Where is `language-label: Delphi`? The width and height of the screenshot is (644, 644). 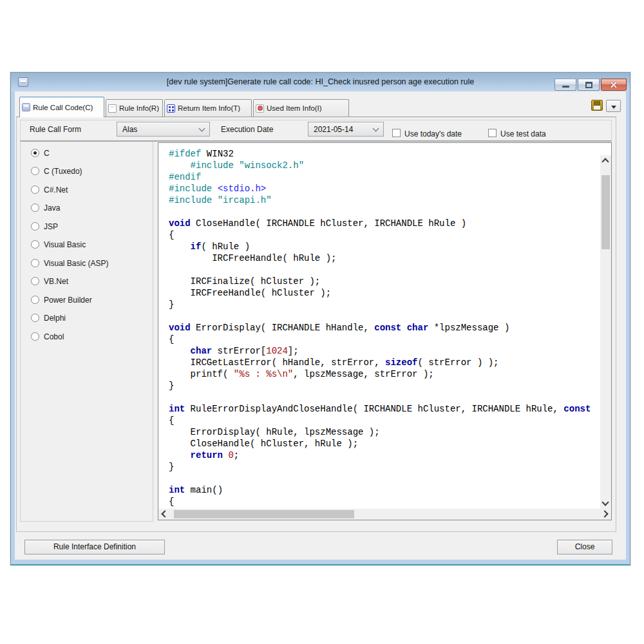 language-label: Delphi is located at coordinates (55, 318).